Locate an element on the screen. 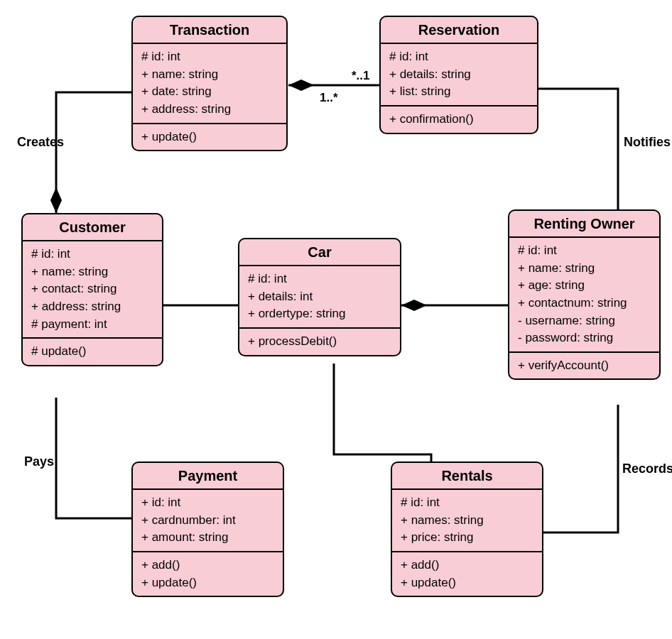 This screenshot has height=639, width=672. class-attributes: # id: int + name: string + age: string +… is located at coordinates (584, 295).